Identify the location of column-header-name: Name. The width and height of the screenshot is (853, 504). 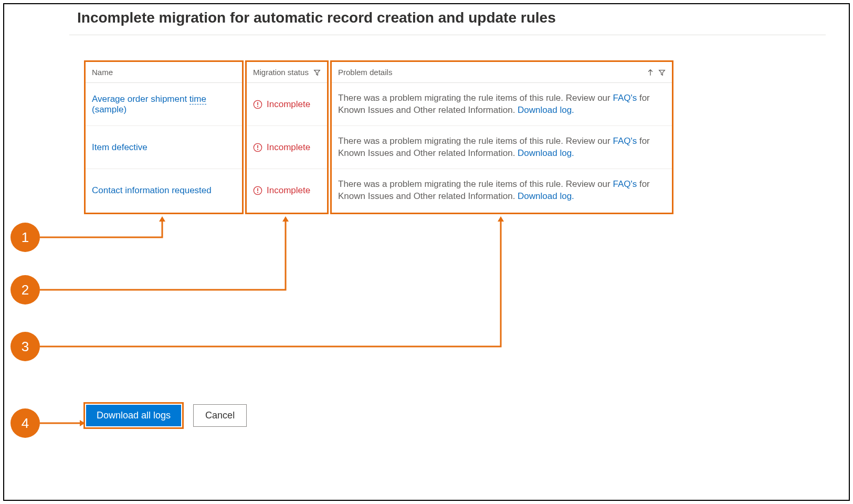
(164, 72).